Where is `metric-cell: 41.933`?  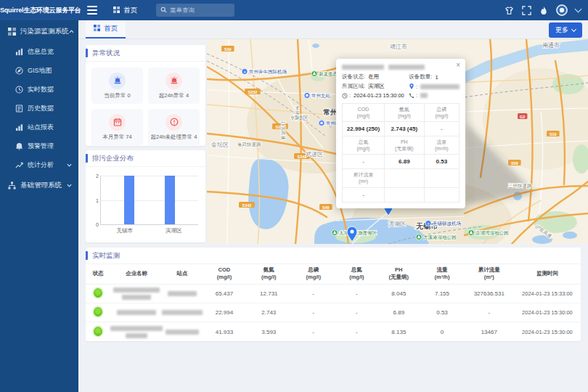
metric-cell: 41.933 is located at coordinates (224, 332).